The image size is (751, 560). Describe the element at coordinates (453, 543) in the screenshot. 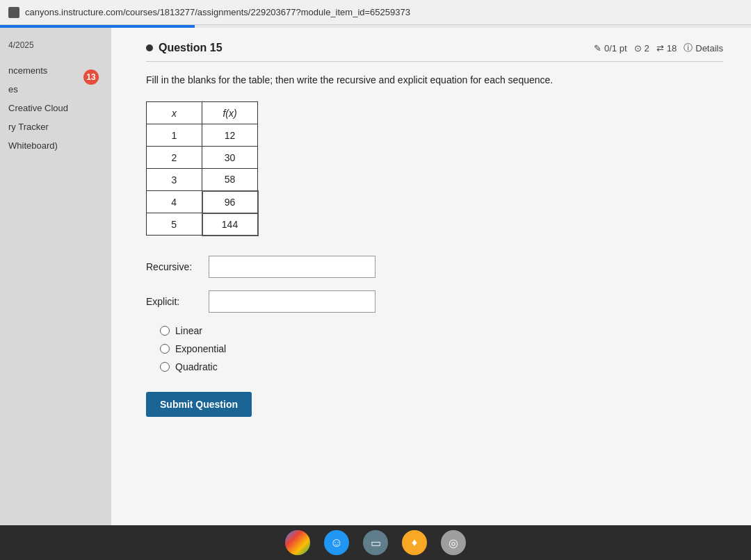

I see `taskbar-misc-icon: ◎` at that location.